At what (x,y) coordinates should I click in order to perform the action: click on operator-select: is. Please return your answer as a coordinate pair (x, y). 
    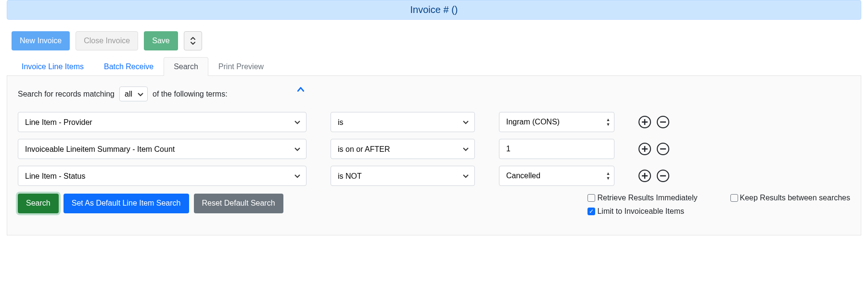
    Looking at the image, I should click on (403, 122).